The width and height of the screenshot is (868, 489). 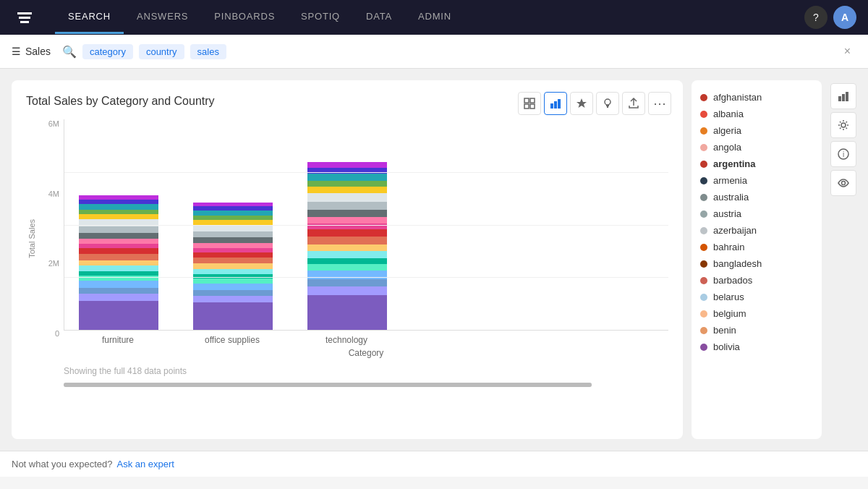 What do you see at coordinates (328, 385) in the screenshot?
I see `chart-scrollbar-thumb` at bounding box center [328, 385].